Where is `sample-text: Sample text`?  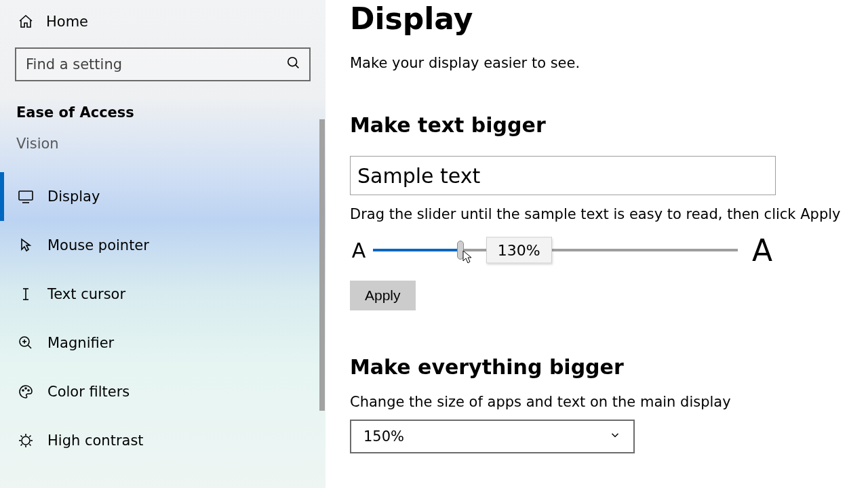 sample-text: Sample text is located at coordinates (419, 176).